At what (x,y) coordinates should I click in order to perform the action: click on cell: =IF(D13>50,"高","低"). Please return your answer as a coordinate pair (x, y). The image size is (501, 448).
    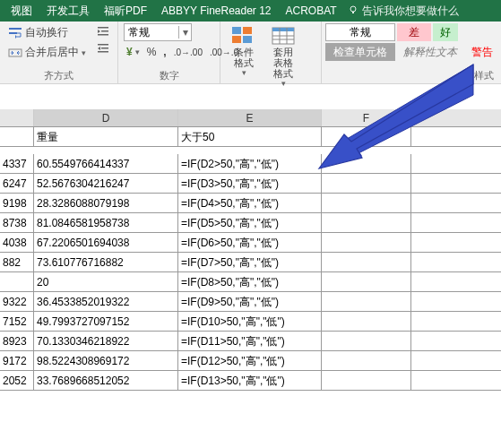
    Looking at the image, I should click on (250, 380).